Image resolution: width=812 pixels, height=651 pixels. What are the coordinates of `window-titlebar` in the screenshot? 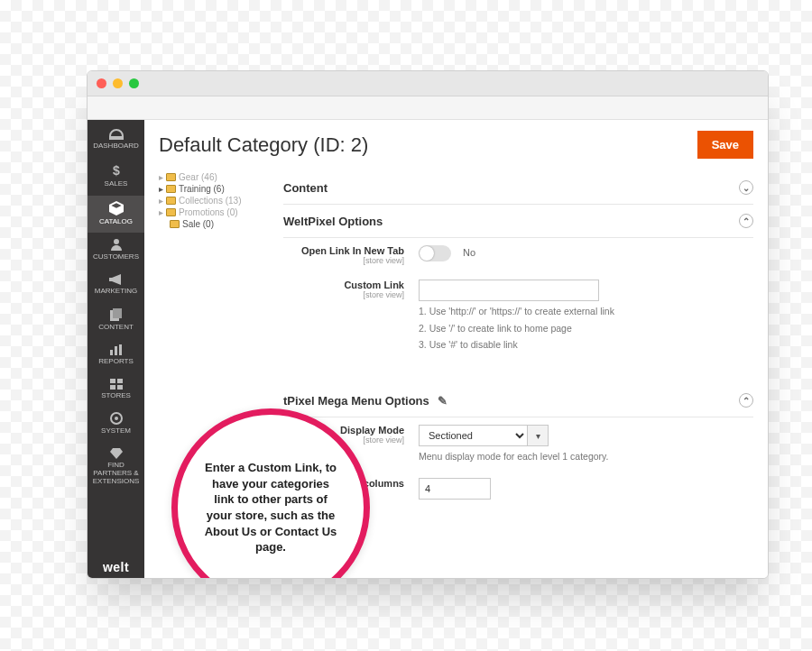 It's located at (428, 84).